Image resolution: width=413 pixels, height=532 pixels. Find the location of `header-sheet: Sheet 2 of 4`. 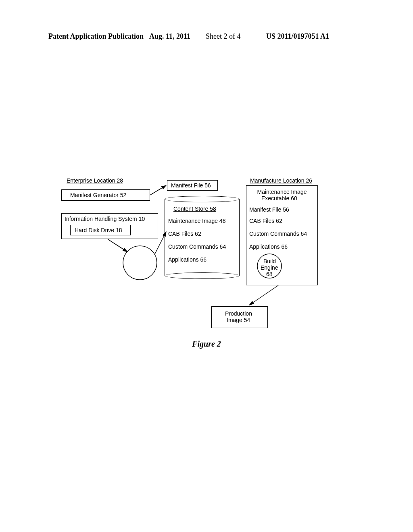

header-sheet: Sheet 2 of 4 is located at coordinates (223, 36).